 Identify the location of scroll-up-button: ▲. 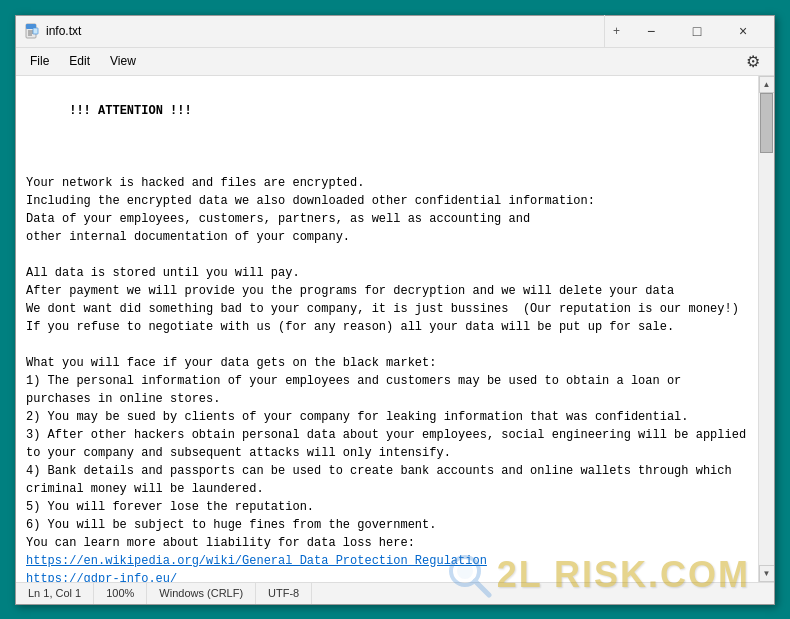
(767, 84).